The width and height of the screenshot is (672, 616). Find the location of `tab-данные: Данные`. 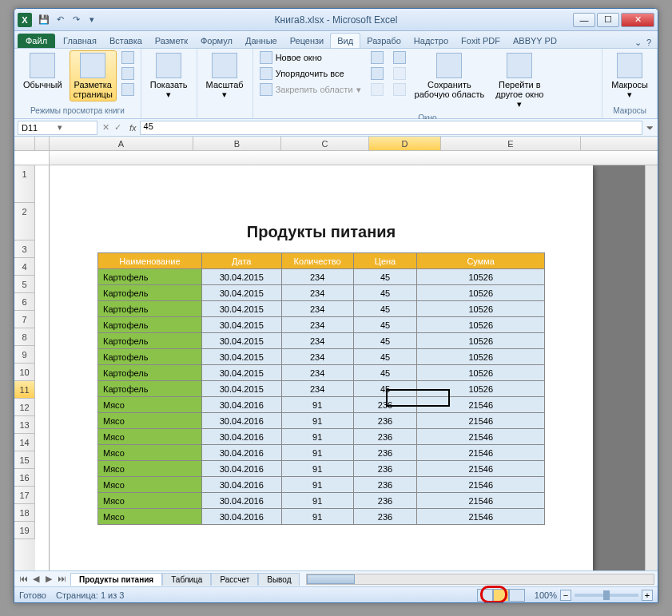

tab-данные: Данные is located at coordinates (261, 41).